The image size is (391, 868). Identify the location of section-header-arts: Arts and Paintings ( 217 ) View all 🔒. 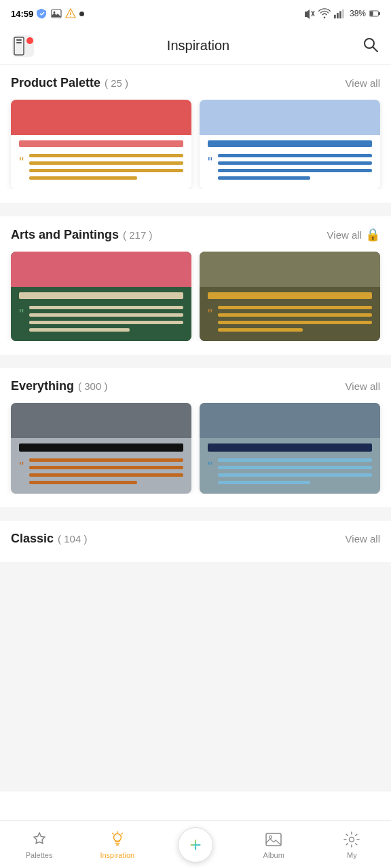
(196, 239).